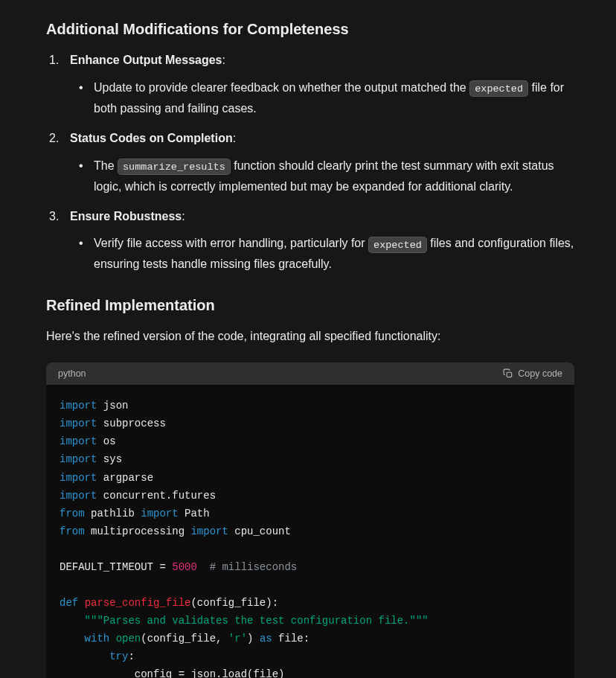 This screenshot has height=678, width=616. Describe the element at coordinates (106, 165) in the screenshot. I see `text-part: The` at that location.